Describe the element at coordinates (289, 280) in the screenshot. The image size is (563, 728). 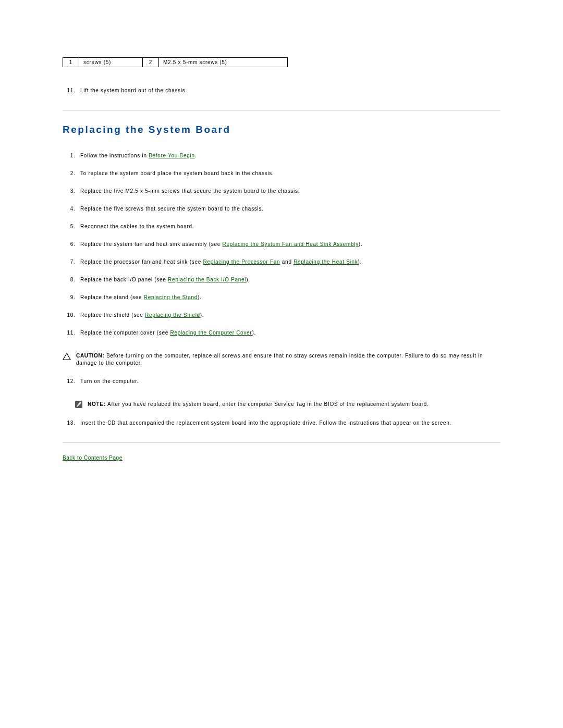
I see `step-8: Replace the back I/O panel (see Replacin…` at that location.